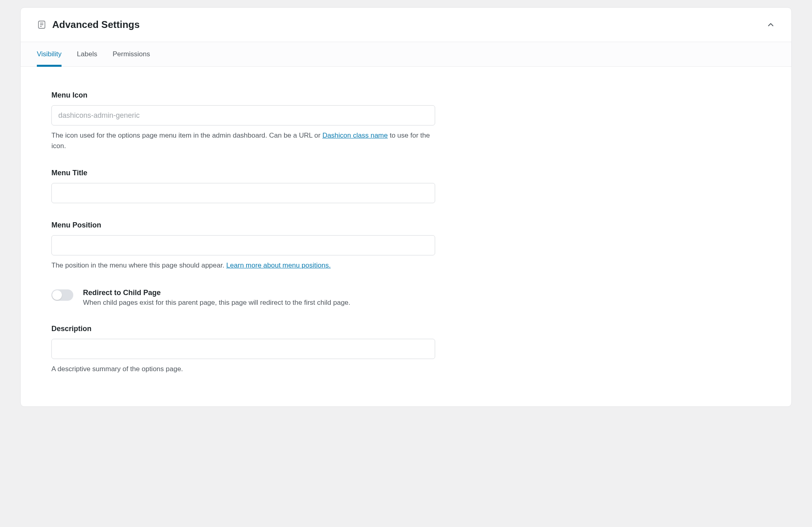 This screenshot has height=527, width=812. I want to click on menu-icon-help-text-before: The icon used for the options page menu …, so click(187, 135).